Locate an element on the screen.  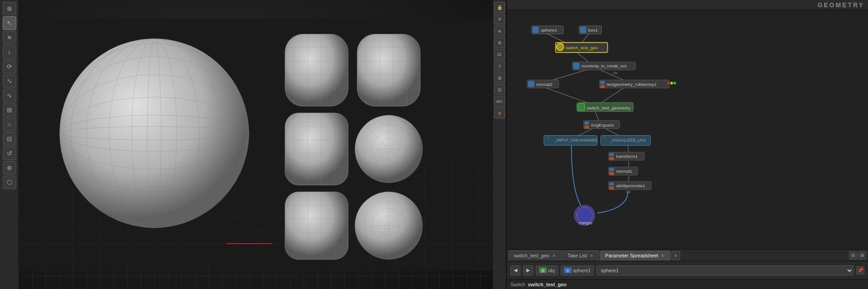
tab-switch-test-geo: switch_test_geo ✕ is located at coordinates (535, 256).